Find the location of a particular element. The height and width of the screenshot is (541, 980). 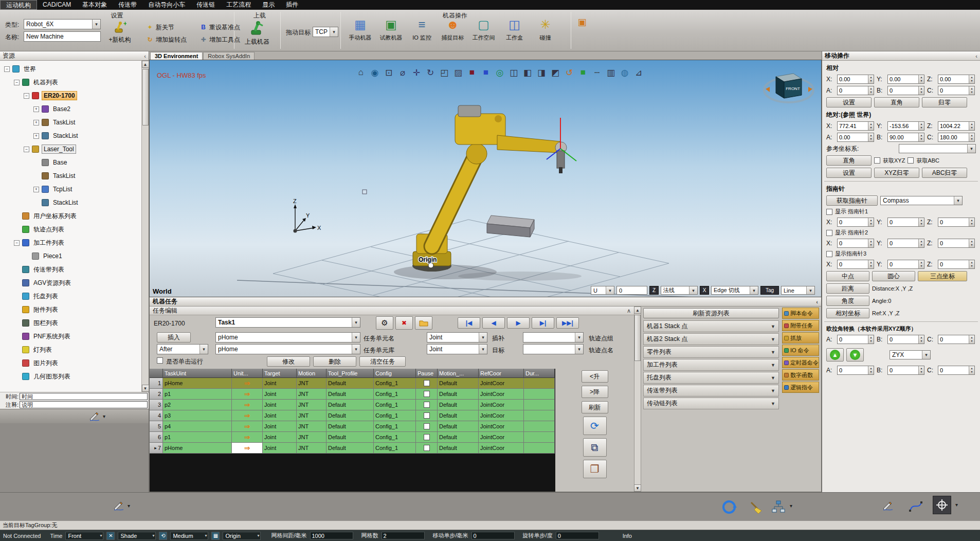

task-cell: pHome is located at coordinates (197, 448).